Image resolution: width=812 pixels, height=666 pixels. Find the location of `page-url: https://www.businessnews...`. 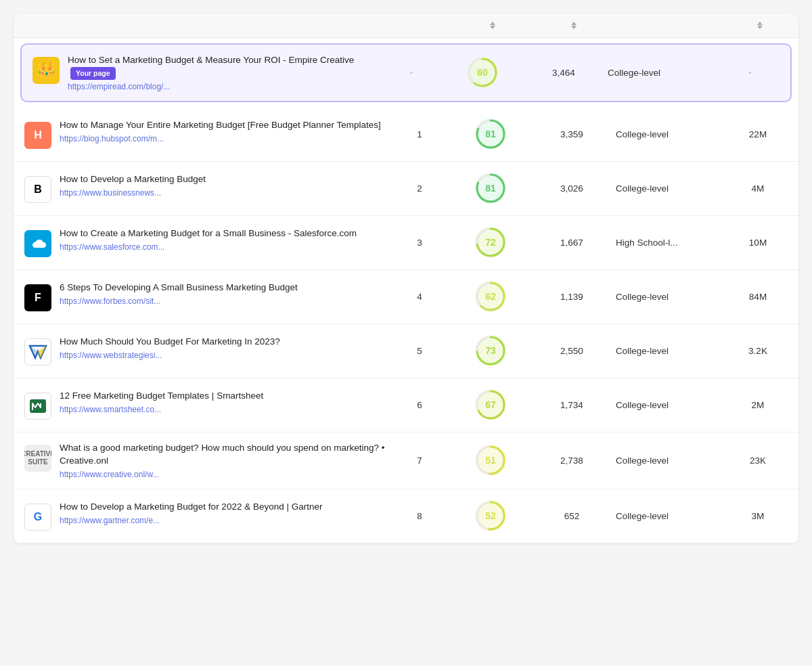

page-url: https://www.businessnews... is located at coordinates (223, 193).